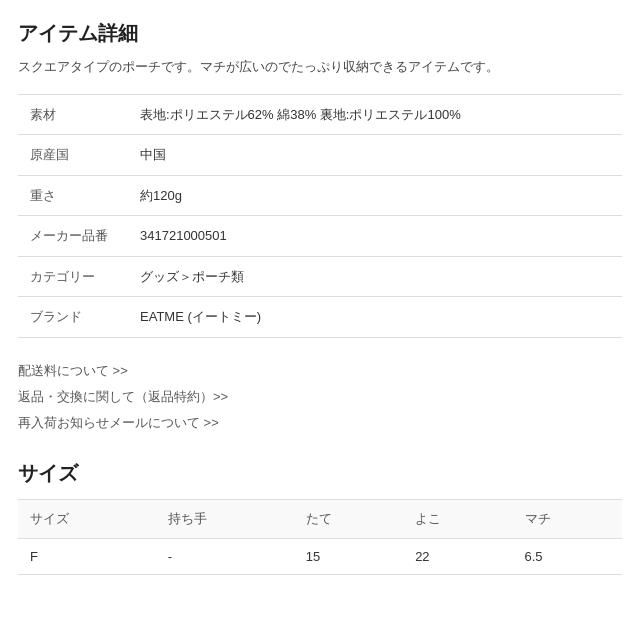 The height and width of the screenshot is (640, 640). I want to click on row-value: グッズ＞ポーチ類, so click(375, 276).